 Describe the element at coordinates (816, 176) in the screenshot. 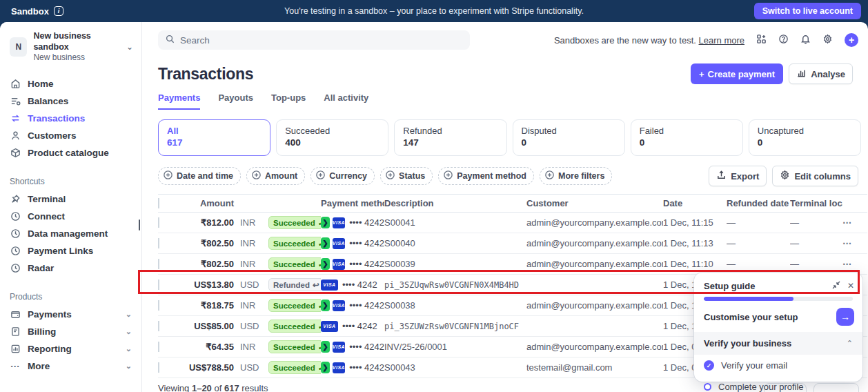

I see `edit-columns-button: Edit columns` at that location.